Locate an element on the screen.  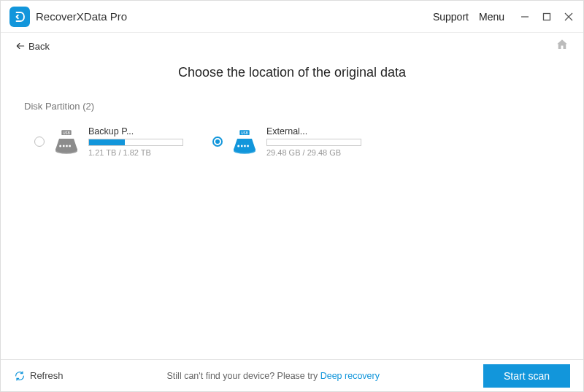
section-label: Disk Partition (2) is located at coordinates (293, 107).